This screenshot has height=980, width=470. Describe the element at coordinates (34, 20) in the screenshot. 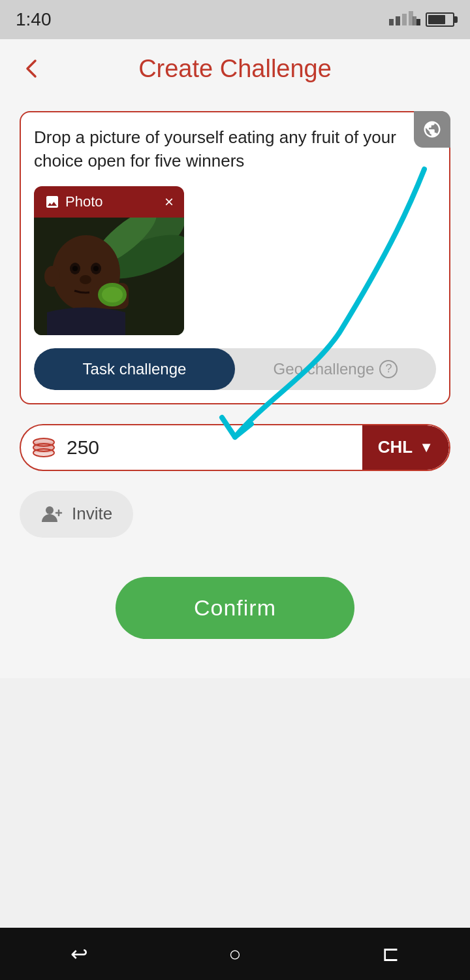

I see `status-time: 1:40` at that location.